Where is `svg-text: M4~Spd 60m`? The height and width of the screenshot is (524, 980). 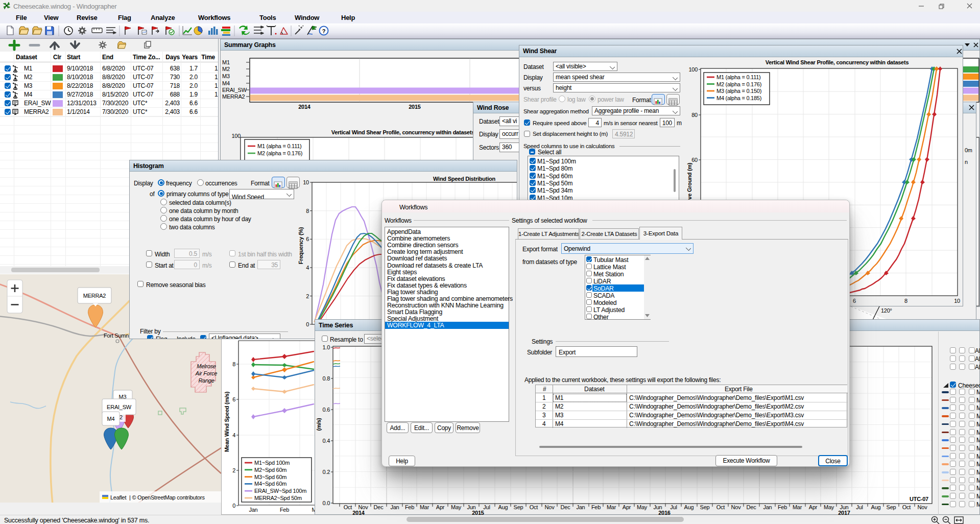
svg-text: M4~Spd 60m is located at coordinates (271, 484).